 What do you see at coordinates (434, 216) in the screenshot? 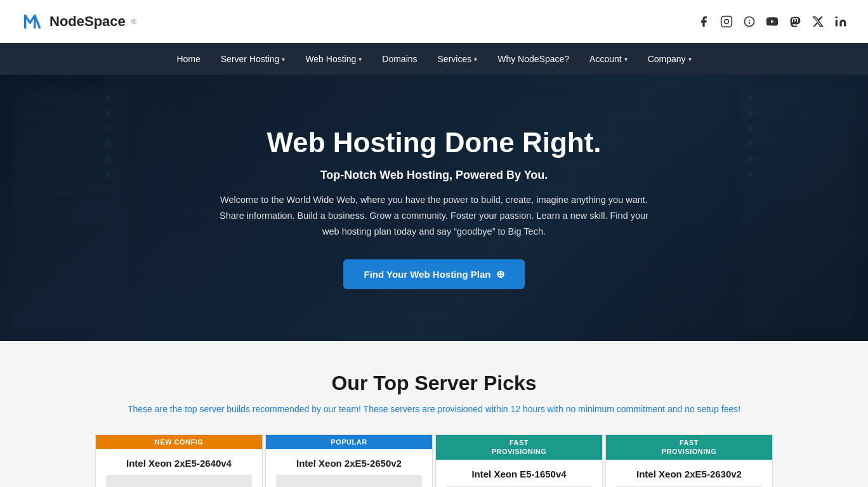
I see `hero-description: Welcome to the World Wide Web, where you…` at bounding box center [434, 216].